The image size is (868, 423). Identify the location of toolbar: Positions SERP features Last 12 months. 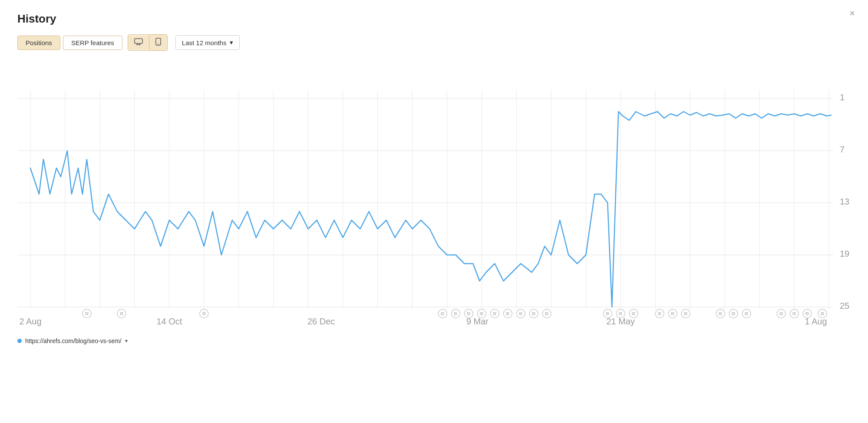
(434, 43).